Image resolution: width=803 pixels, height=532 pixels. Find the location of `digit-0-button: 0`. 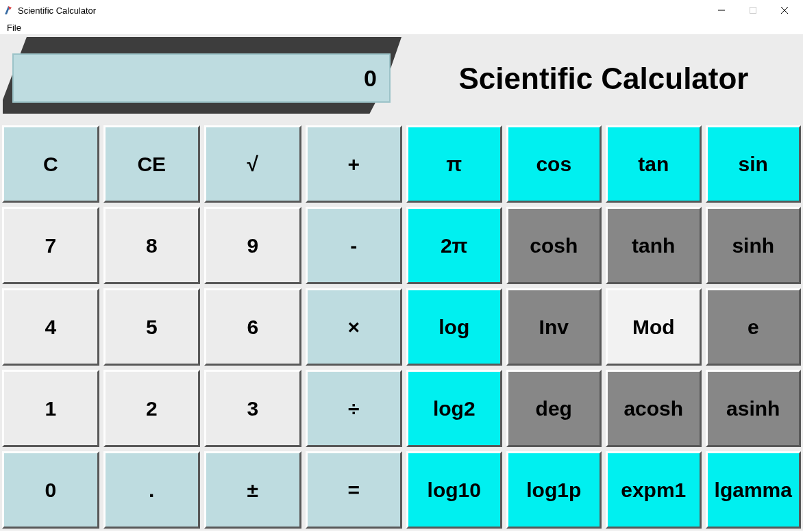

digit-0-button: 0 is located at coordinates (51, 490).